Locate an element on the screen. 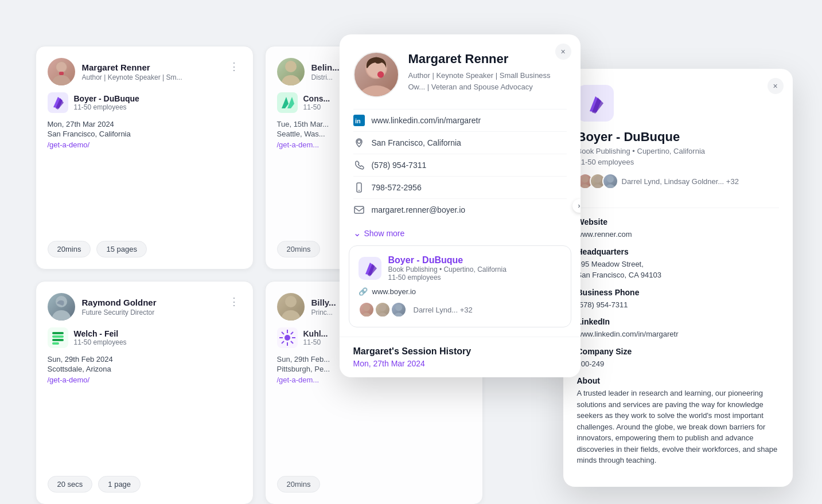  modal-person-name: Margaret Renner is located at coordinates (488, 59).